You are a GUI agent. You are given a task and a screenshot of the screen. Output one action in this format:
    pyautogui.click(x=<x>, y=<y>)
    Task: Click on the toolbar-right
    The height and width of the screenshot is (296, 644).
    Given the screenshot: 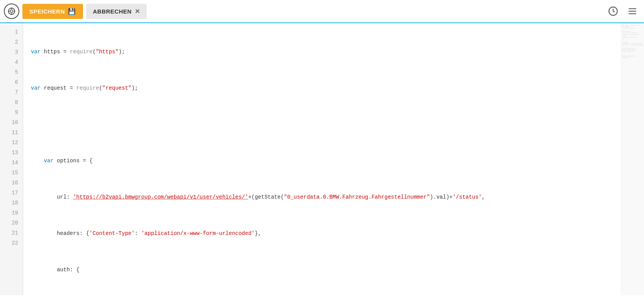 What is the action you would take?
    pyautogui.click(x=623, y=11)
    